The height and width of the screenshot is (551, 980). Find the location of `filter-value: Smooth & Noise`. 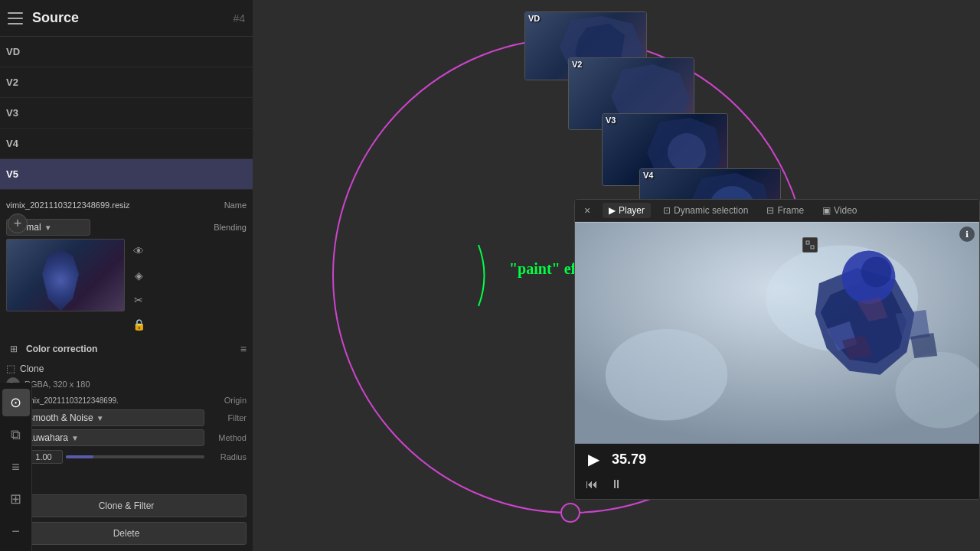

filter-value: Smooth & Noise is located at coordinates (60, 418).